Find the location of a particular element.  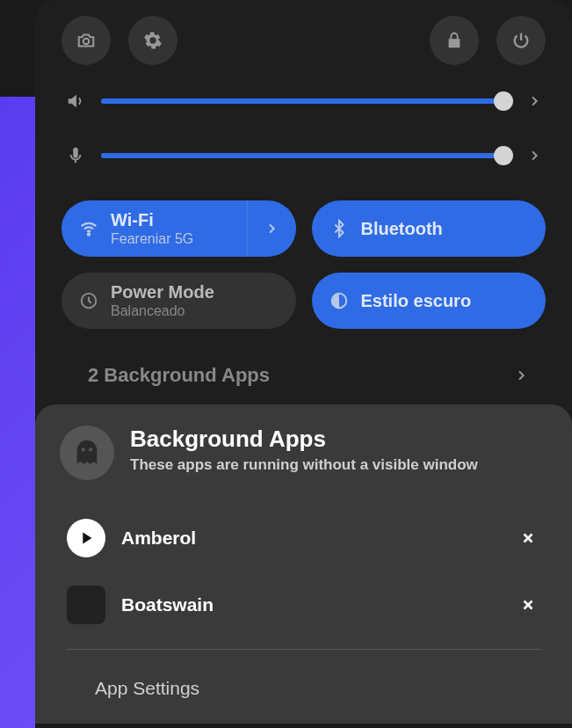

power-button is located at coordinates (521, 40).